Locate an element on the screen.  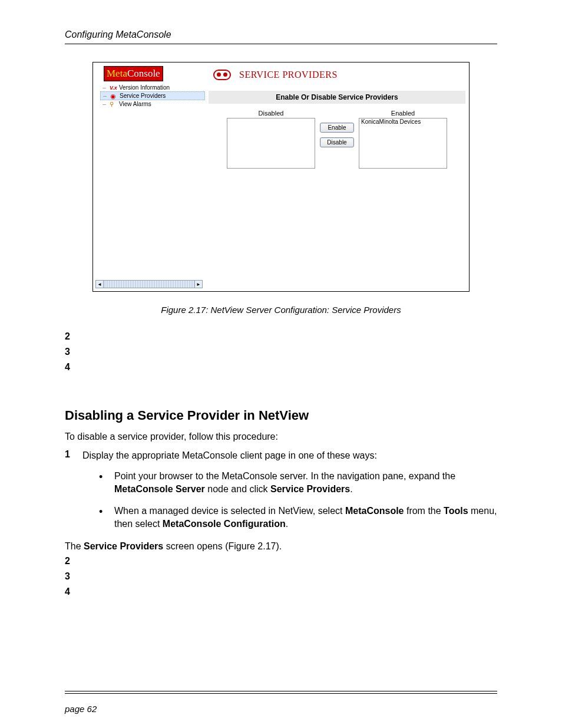
nav-pane: MetaConsole – V.x Version Information – … is located at coordinates (149, 177).